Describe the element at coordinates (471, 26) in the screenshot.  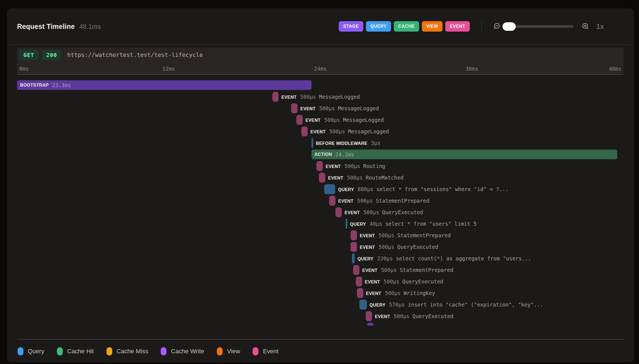
I see `header-controls: STAGEQUERYCACHEVIEWEVENT 1x` at that location.